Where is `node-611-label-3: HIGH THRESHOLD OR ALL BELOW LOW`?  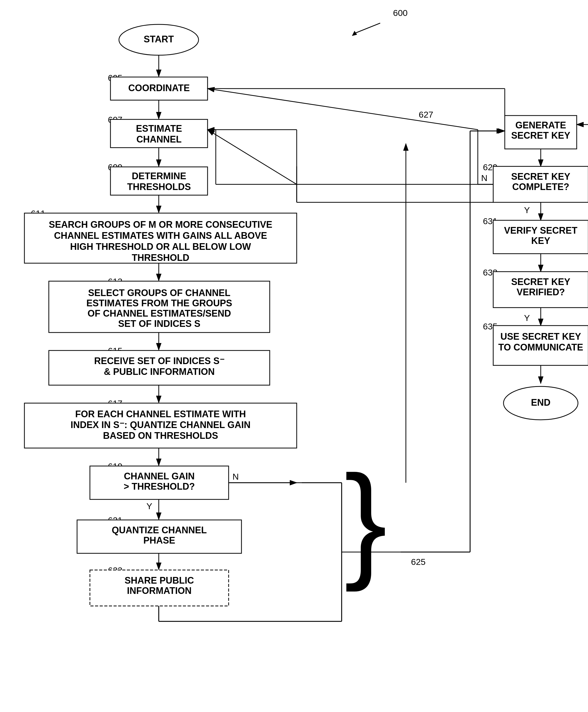
node-611-label-3: HIGH THRESHOLD OR ALL BELOW LOW is located at coordinates (161, 246).